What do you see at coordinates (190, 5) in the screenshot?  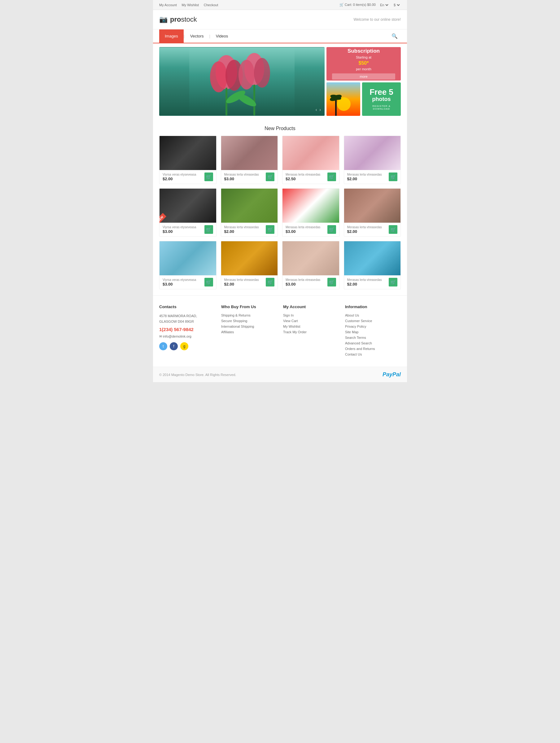 I see `my-wishlist-link: My Wishlist` at bounding box center [190, 5].